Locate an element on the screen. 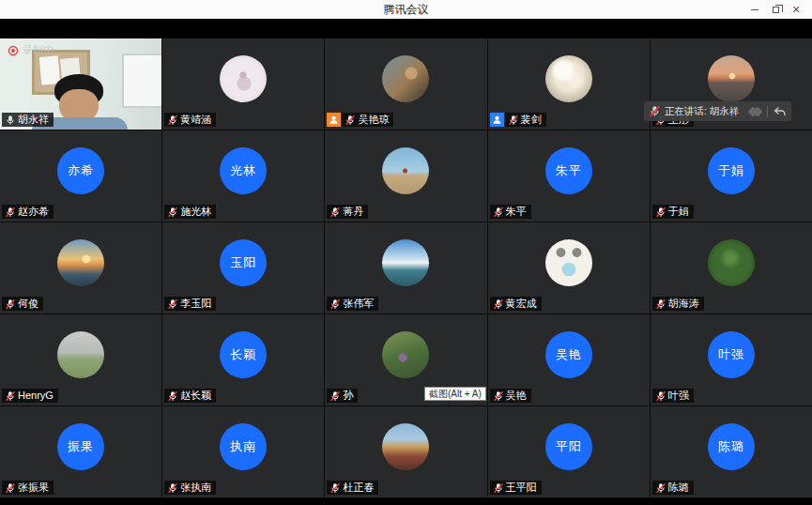 This screenshot has height=505, width=812. name-label: 何俊 is located at coordinates (23, 304).